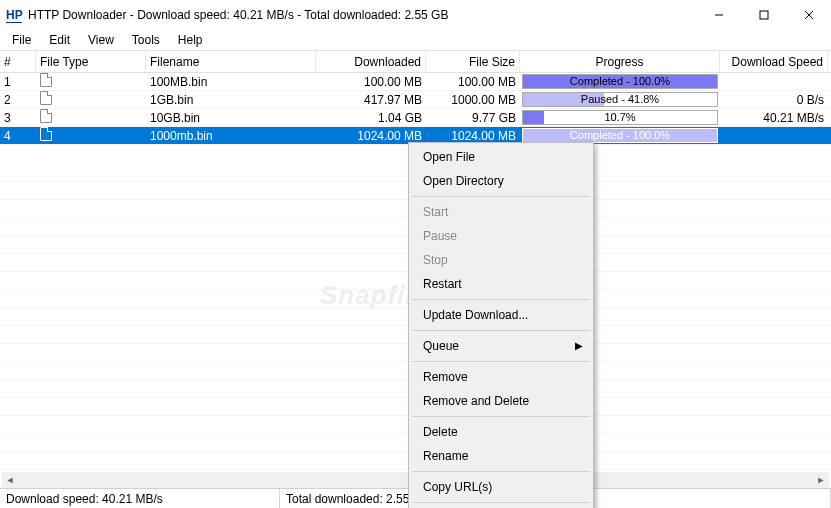 This screenshot has width=831, height=508. I want to click on window-title: HTTP Downloader - Download speed: 40.21 …, so click(238, 15).